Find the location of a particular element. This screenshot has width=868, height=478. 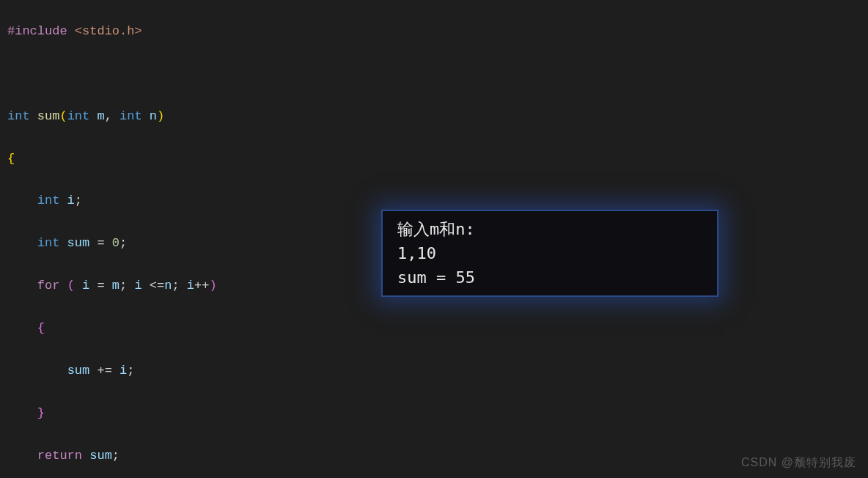

include-path: <stdio.h> is located at coordinates (105, 31).